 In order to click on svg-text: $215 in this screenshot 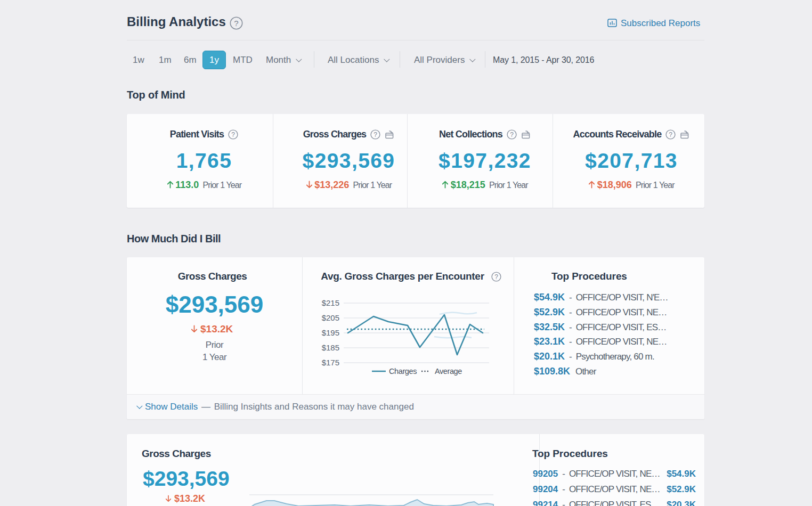, I will do `click(330, 303)`.